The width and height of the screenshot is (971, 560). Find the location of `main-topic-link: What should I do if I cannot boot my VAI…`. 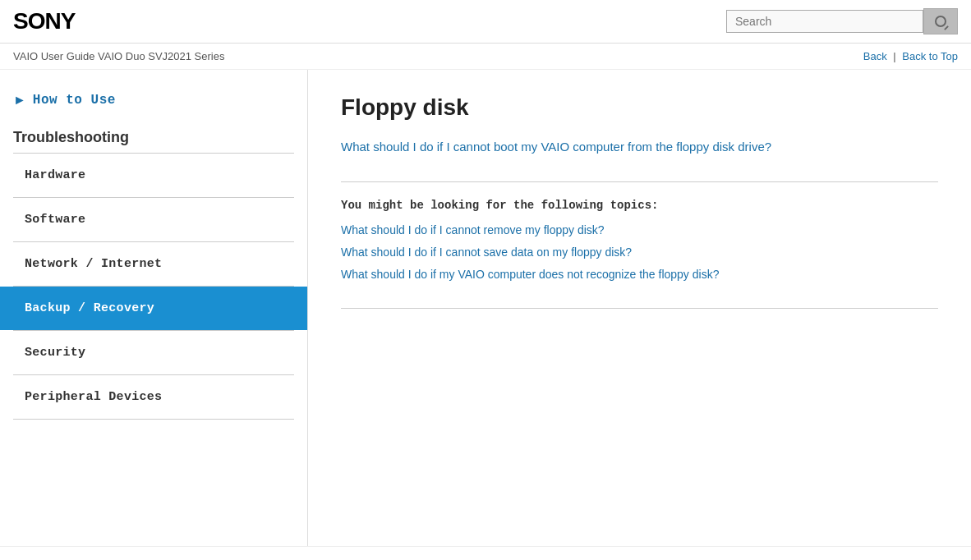

main-topic-link: What should I do if I cannot boot my VAI… is located at coordinates (639, 147).